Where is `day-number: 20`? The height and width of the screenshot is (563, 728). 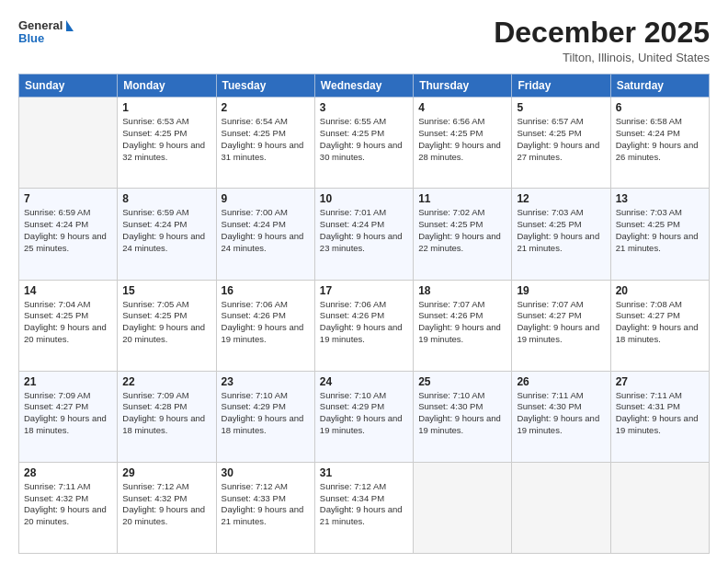 day-number: 20 is located at coordinates (660, 291).